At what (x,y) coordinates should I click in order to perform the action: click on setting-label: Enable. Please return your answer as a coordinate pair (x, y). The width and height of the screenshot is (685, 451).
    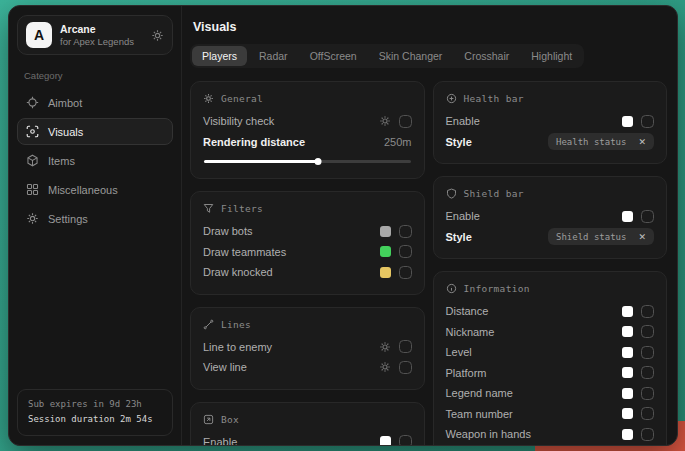
    Looking at the image, I should click on (463, 121).